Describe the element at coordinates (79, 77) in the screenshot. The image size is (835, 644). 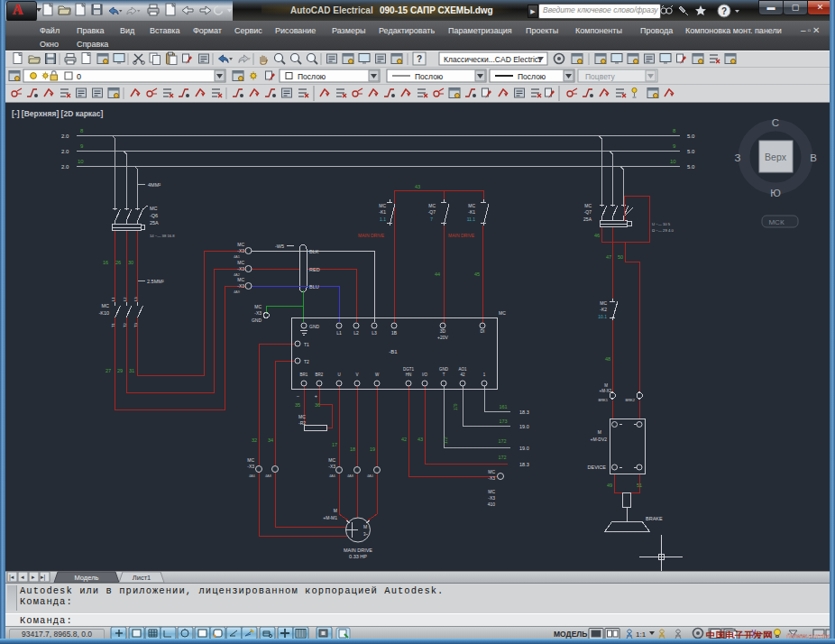
I see `svg-text: 0` at that location.